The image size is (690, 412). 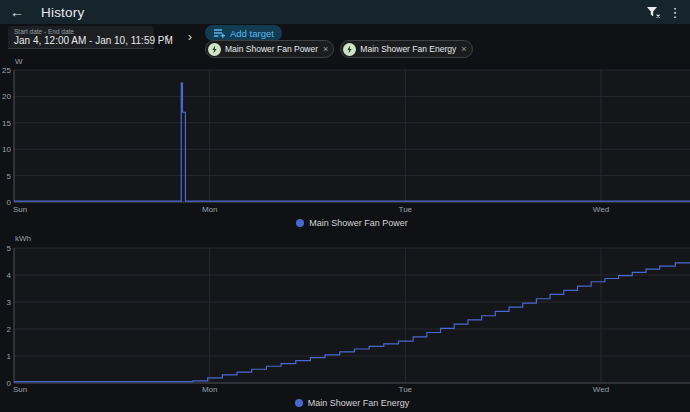 What do you see at coordinates (81, 32) in the screenshot?
I see `date-range-label: Start date - End date` at bounding box center [81, 32].